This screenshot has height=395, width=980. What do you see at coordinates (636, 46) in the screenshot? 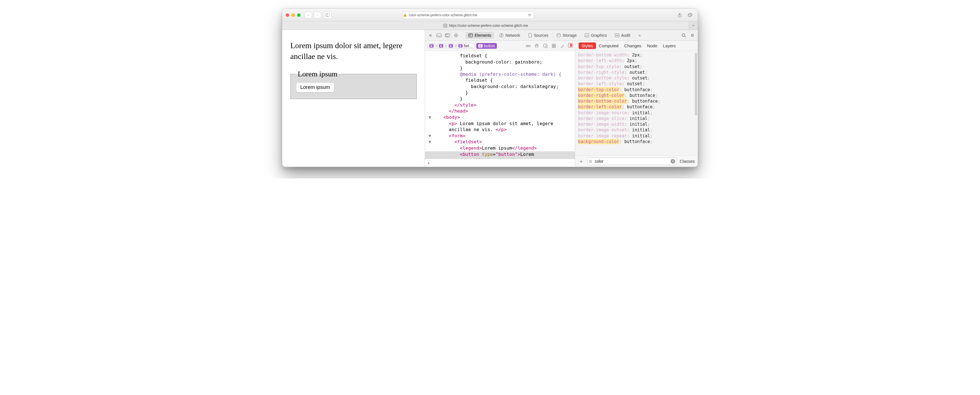
I see `styles-tabs: StylesComputedChangesNodeLayers` at bounding box center [636, 46].